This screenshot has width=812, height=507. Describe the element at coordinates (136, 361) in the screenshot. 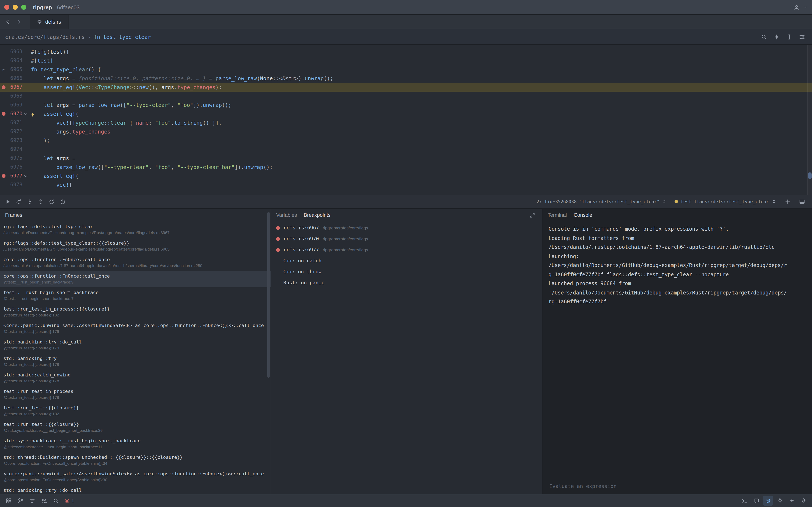

I see `stack-frame: std::panicking::try@test::run_test::{{cl…` at that location.